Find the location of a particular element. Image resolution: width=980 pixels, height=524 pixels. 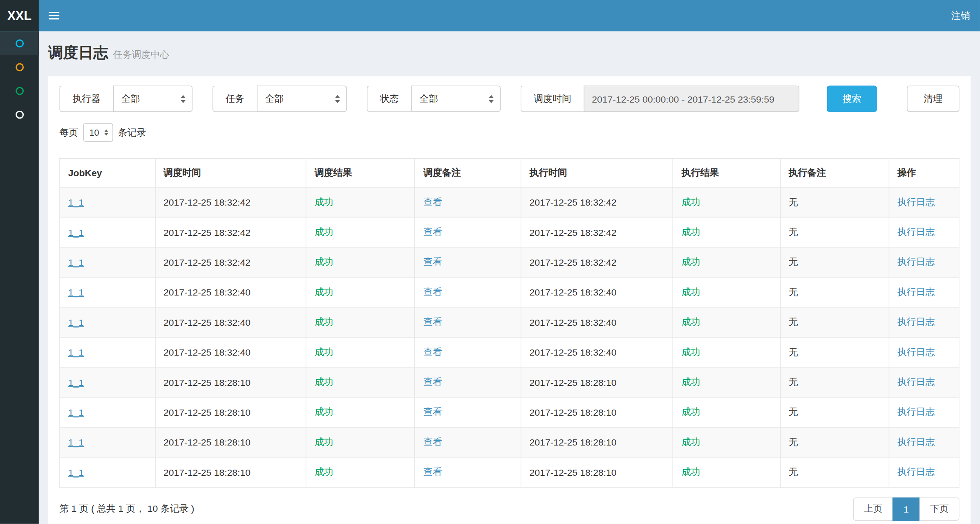

job-select: 全部 is located at coordinates (302, 99).